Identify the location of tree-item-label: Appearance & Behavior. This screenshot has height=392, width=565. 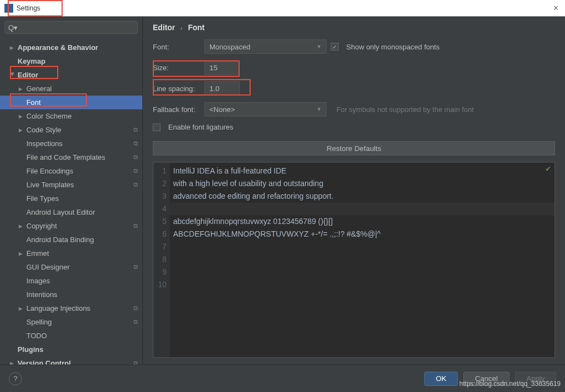
(78, 47).